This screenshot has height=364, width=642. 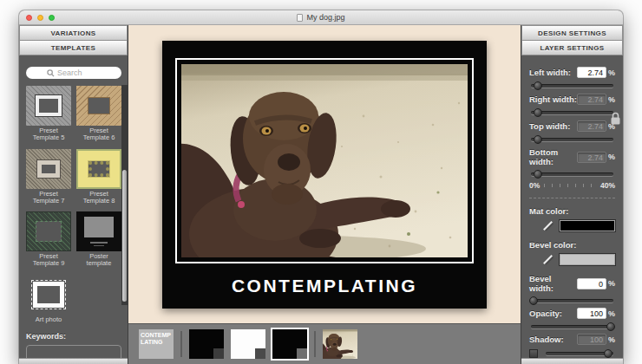 What do you see at coordinates (300, 17) in the screenshot?
I see `document-icon` at bounding box center [300, 17].